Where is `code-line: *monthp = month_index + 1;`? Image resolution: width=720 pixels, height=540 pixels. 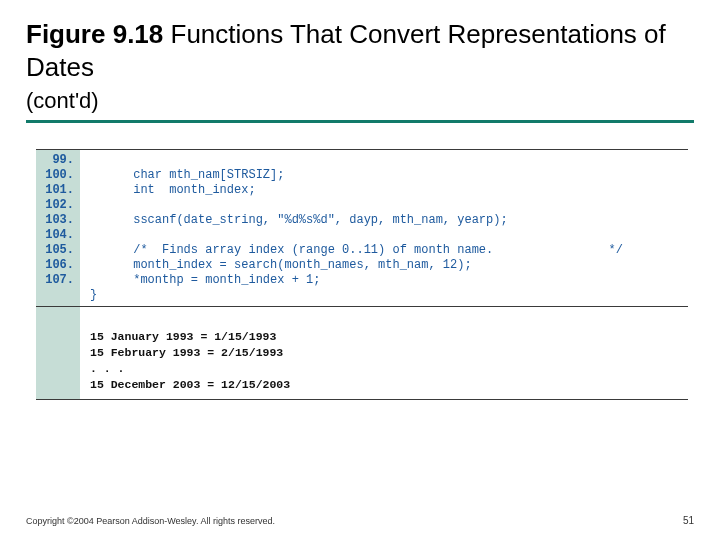 code-line: *monthp = month_index + 1; is located at coordinates (205, 280).